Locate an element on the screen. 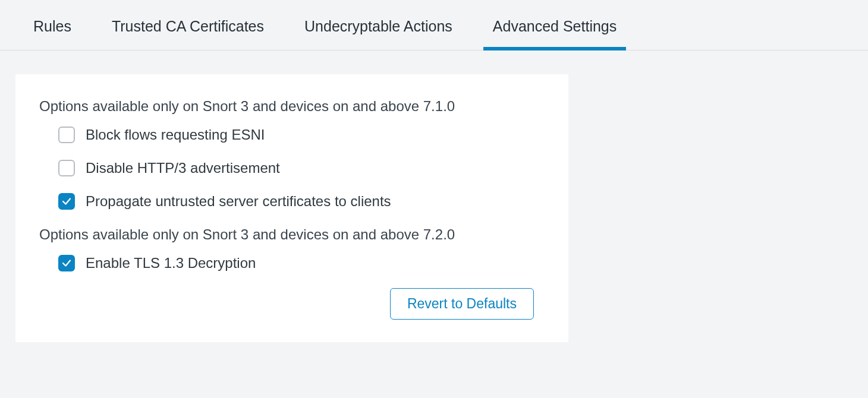  tab-undecryptable-actions: Undecryptable Actions is located at coordinates (378, 25).